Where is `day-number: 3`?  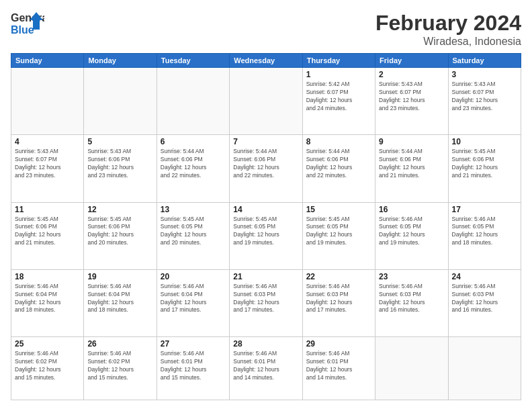 day-number: 3 is located at coordinates (485, 75).